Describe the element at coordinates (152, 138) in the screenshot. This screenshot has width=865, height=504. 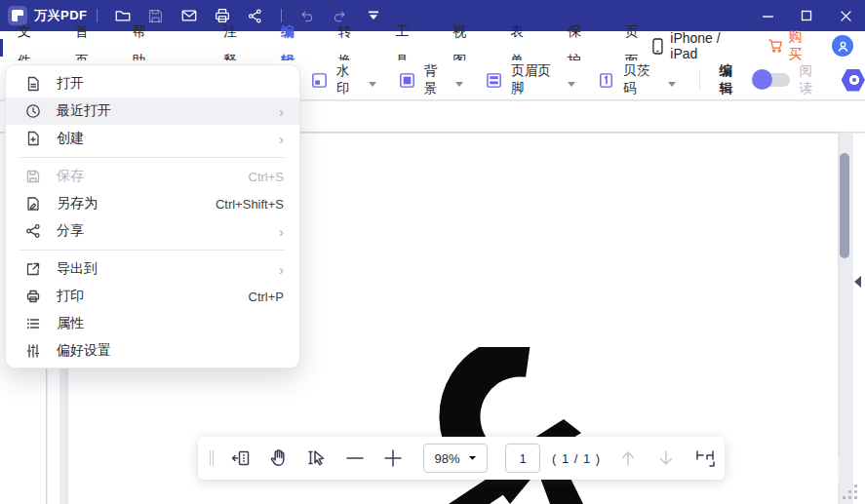
I see `menu-item-create: 创建 ›` at that location.